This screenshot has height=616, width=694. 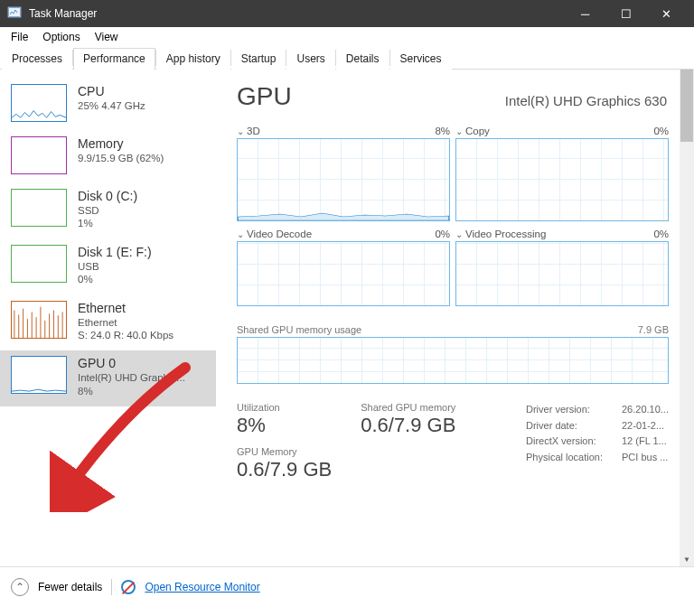 I want to click on chart-copy-label: Copy, so click(x=473, y=131).